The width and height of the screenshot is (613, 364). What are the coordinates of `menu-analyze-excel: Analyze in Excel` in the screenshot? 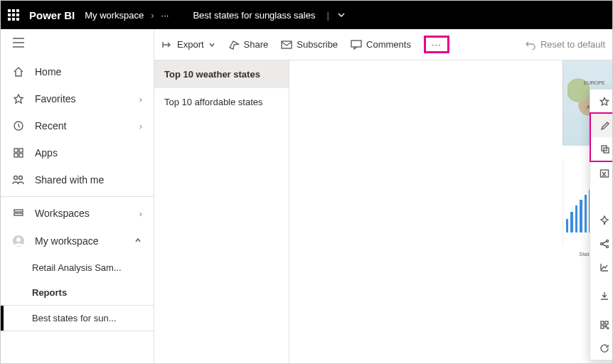 It's located at (602, 173).